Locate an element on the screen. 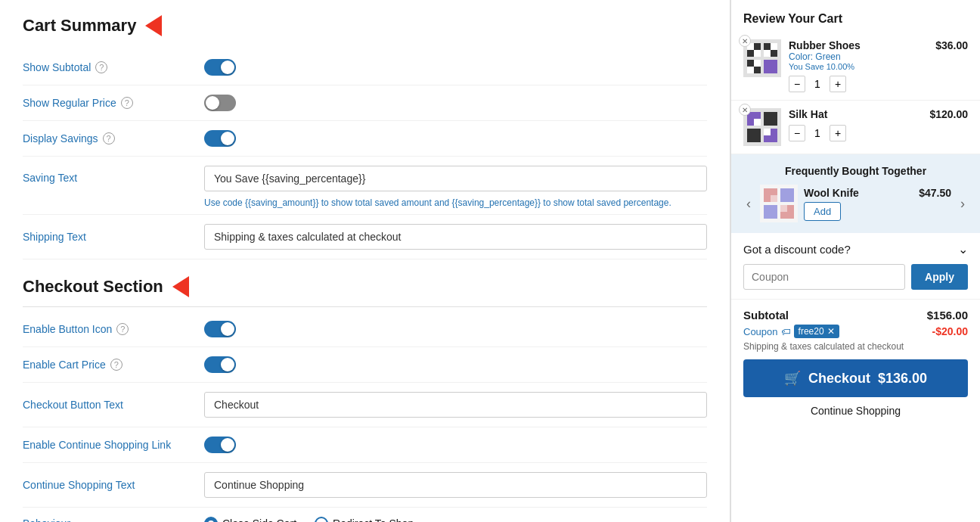  show-subtotal-help: ? is located at coordinates (101, 67).